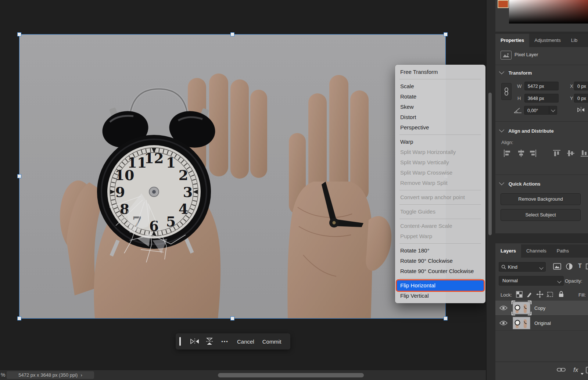 The height and width of the screenshot is (380, 588). What do you see at coordinates (541, 215) in the screenshot?
I see `select-subject-button: Select Subject` at bounding box center [541, 215].